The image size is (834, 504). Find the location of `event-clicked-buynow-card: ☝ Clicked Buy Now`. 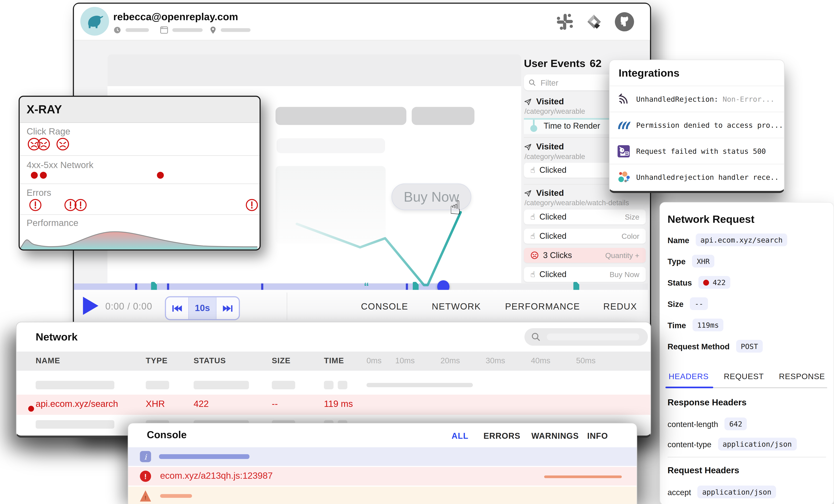

event-clicked-buynow-card: ☝ Clicked Buy Now is located at coordinates (585, 275).